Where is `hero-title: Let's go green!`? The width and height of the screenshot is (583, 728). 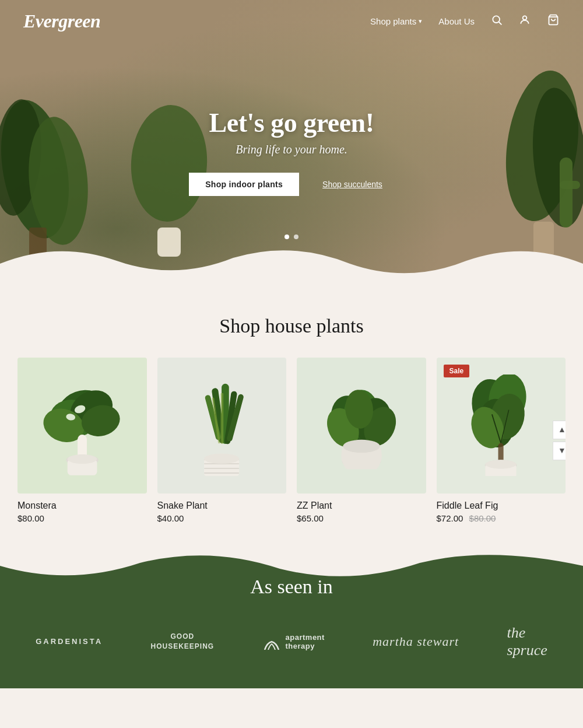 hero-title: Let's go green! is located at coordinates (292, 123).